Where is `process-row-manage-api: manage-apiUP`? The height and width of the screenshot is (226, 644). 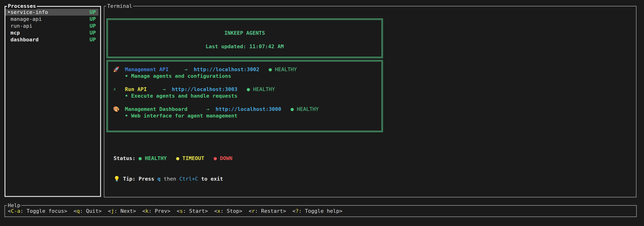 process-row-manage-api: manage-apiUP is located at coordinates (53, 19).